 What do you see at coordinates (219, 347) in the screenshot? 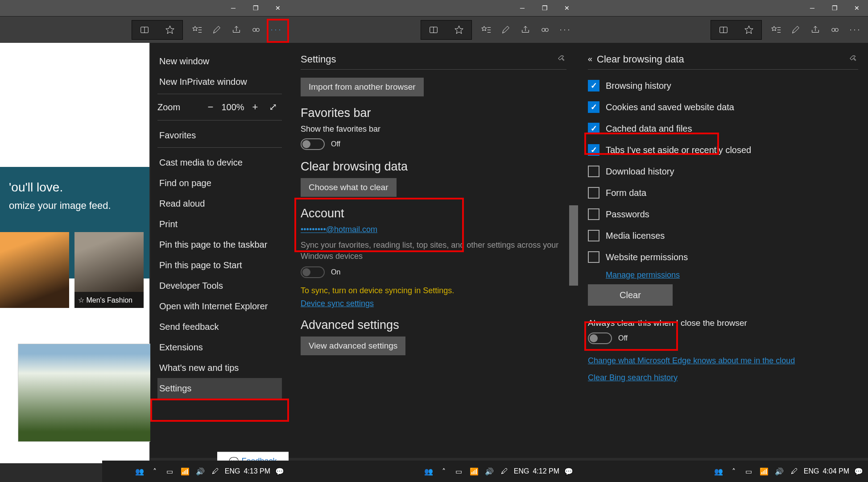
I see `menu-extensions: Extensions` at bounding box center [219, 347].